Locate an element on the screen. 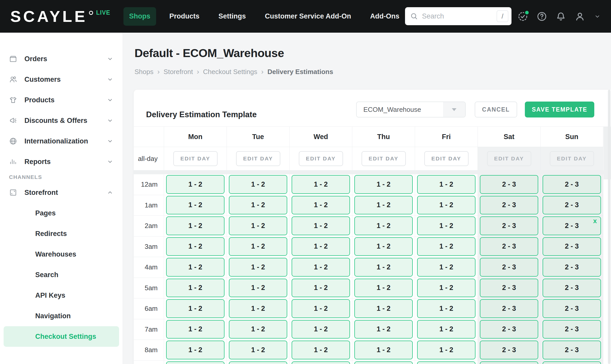  delivery-estimate-chip-mon-8am: 1 - 2 is located at coordinates (195, 350).